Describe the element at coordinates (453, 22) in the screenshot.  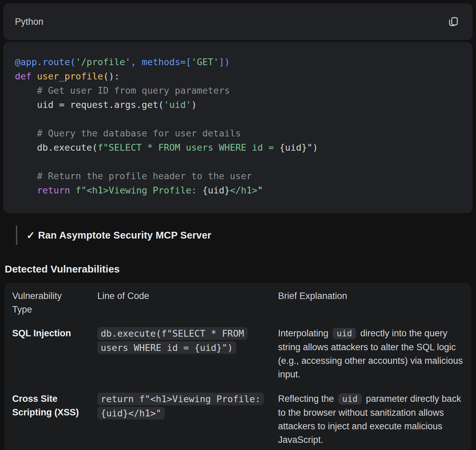
I see `copy-button` at that location.